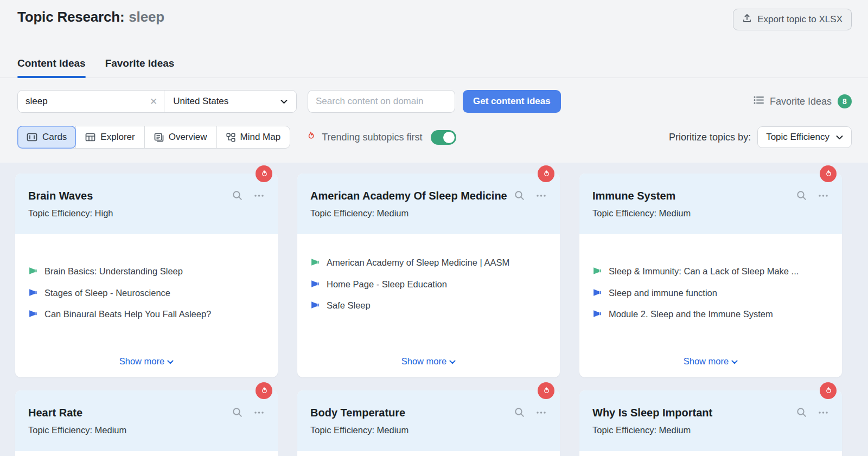  Describe the element at coordinates (32, 137) in the screenshot. I see `cards-view-icon` at that location.